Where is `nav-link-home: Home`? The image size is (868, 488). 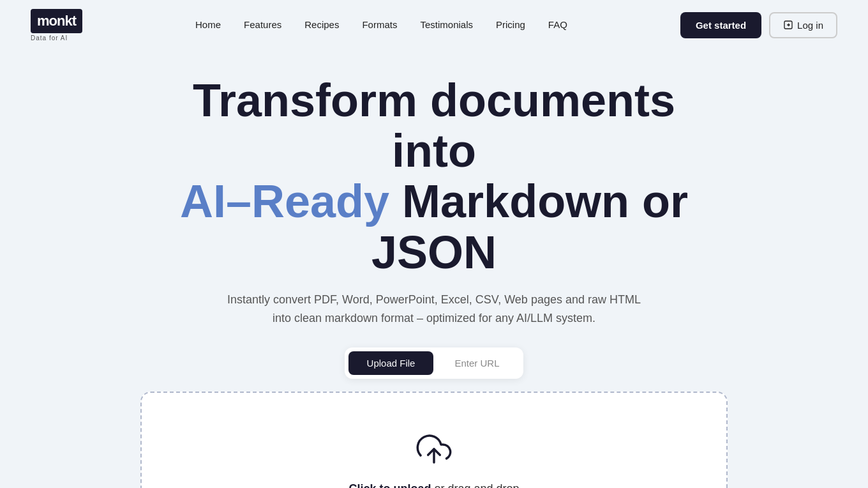
nav-link-home: Home is located at coordinates (208, 24).